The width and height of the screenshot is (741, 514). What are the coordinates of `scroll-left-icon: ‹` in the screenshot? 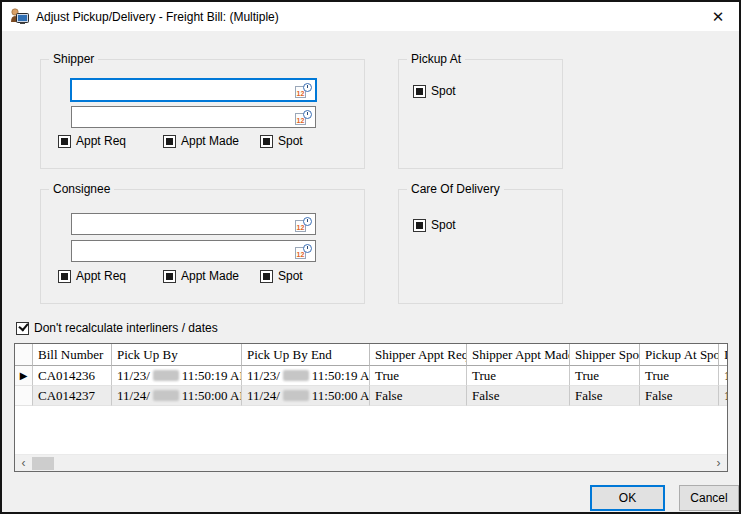 It's located at (24, 463).